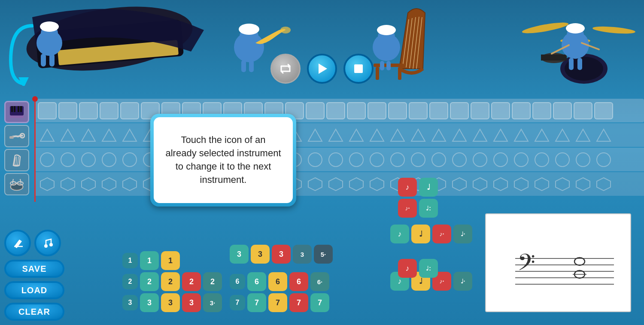 The width and height of the screenshot is (644, 325). I want to click on note-2-teal: 2, so click(149, 282).